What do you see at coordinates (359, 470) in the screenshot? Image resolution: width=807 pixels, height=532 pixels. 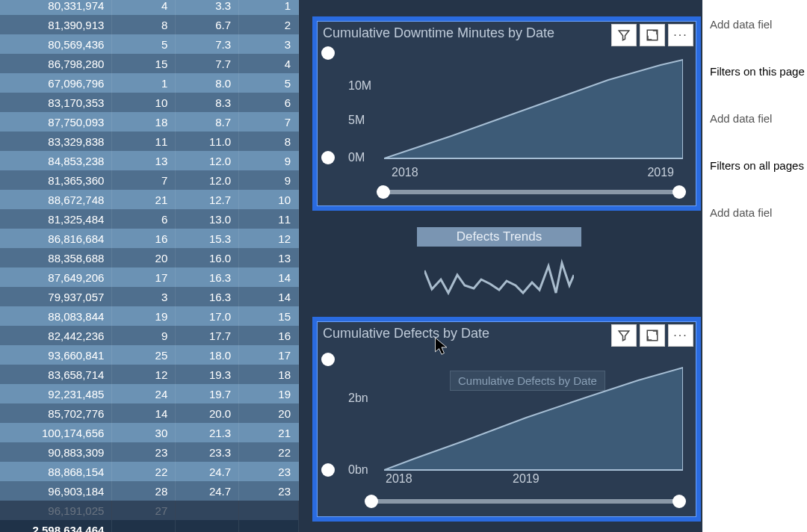 I see `y-tick: 0bn` at bounding box center [359, 470].